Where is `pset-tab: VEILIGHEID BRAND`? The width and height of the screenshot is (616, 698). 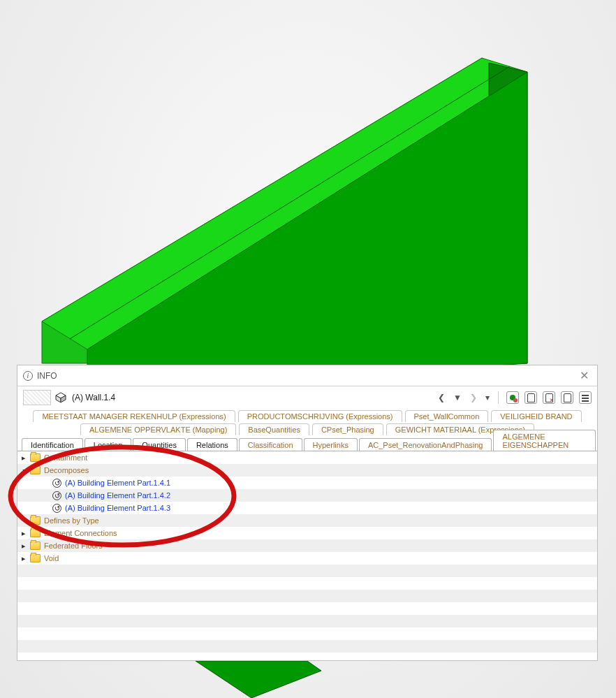
pset-tab: VEILIGHEID BRAND is located at coordinates (536, 416).